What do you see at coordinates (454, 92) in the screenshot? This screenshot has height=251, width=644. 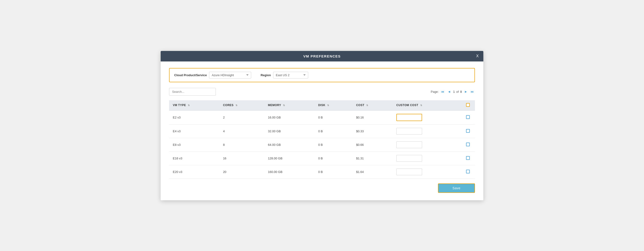 I see `pagination-current: 1` at bounding box center [454, 92].